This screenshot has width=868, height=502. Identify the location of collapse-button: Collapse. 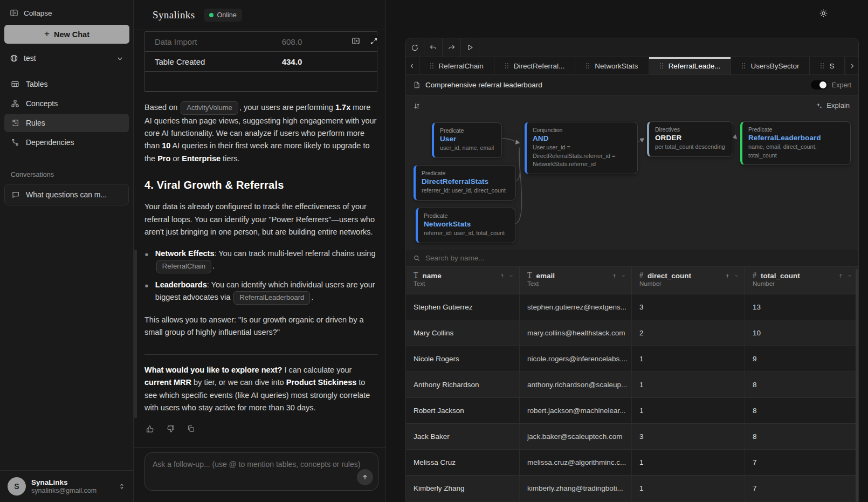
(28, 13).